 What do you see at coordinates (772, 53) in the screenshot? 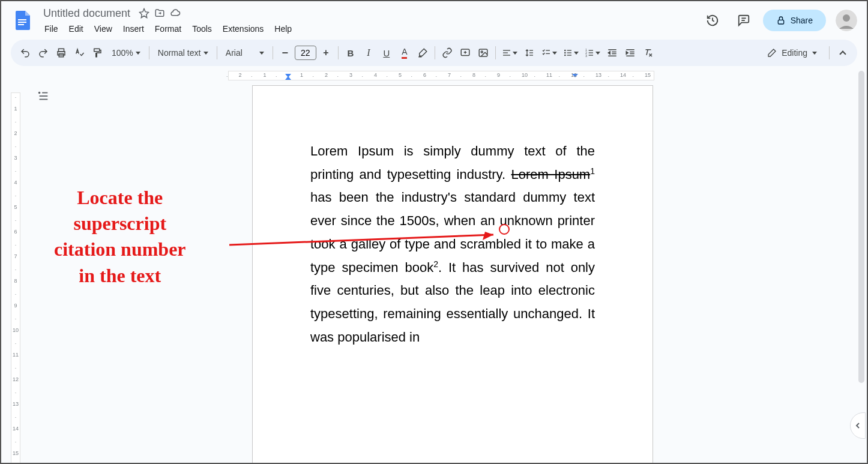
I see `pencil-icon` at bounding box center [772, 53].